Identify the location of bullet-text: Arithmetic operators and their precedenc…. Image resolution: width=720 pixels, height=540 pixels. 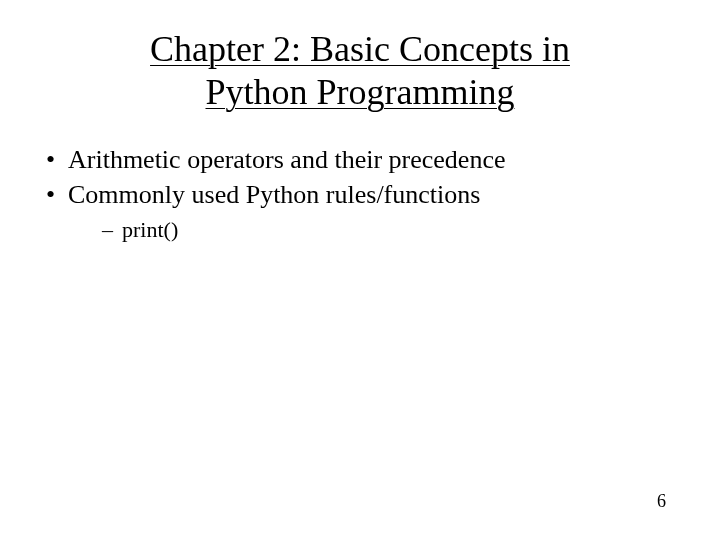
(286, 160).